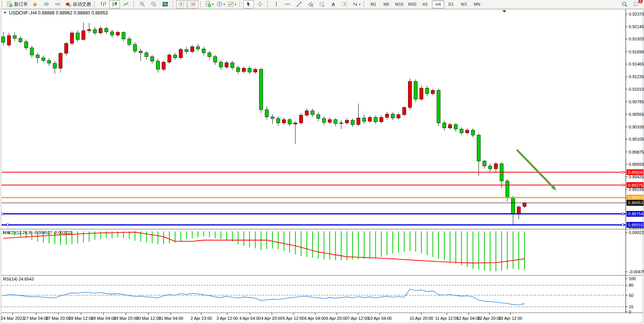 The height and width of the screenshot is (324, 644). I want to click on timeframe-m30-button: M30, so click(412, 5).